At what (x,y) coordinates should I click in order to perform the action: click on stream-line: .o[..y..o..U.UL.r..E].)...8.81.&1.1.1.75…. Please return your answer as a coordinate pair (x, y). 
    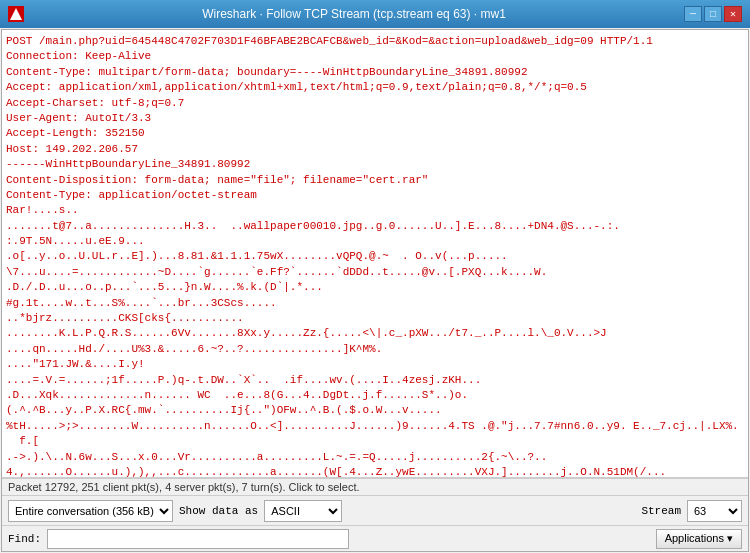
    Looking at the image, I should click on (375, 256).